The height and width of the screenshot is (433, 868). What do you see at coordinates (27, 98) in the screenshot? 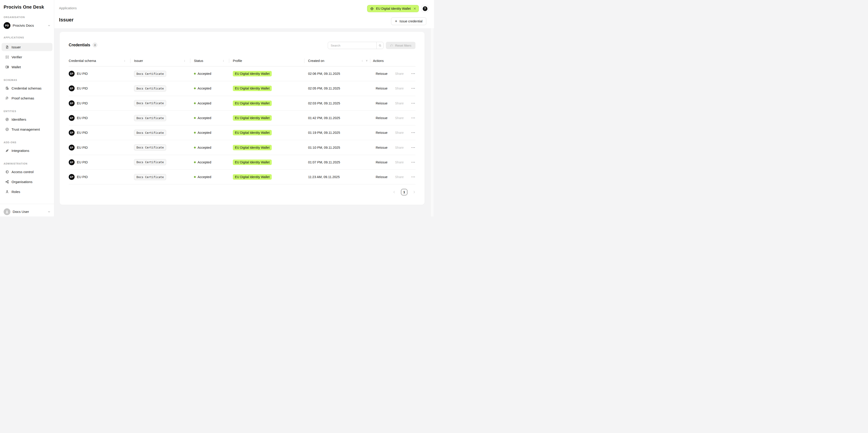
I see `sidebar-item-proof-schemas: Proof schemas` at bounding box center [27, 98].